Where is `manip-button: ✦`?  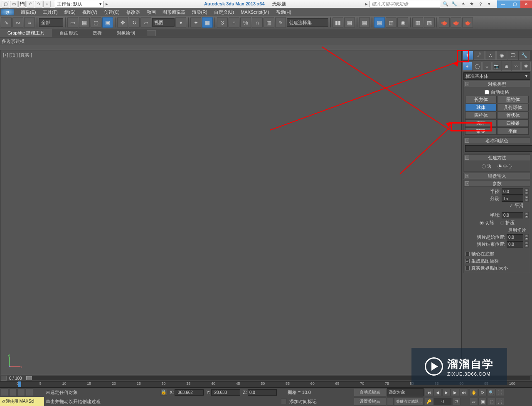
manip-button: ✦ is located at coordinates (196, 22).